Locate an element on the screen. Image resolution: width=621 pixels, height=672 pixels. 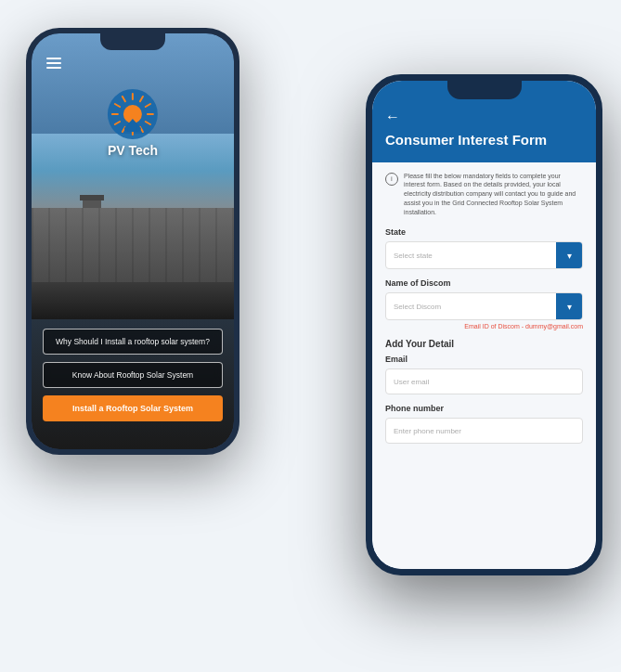
info-box: i Please fill the below mandatory fields… is located at coordinates (485, 195).